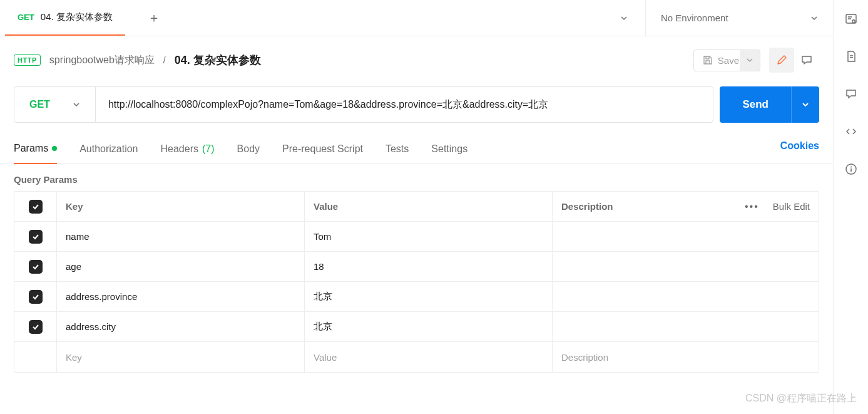 The height and width of the screenshot is (414, 868). What do you see at coordinates (708, 60) in the screenshot?
I see `save-icon` at bounding box center [708, 60].